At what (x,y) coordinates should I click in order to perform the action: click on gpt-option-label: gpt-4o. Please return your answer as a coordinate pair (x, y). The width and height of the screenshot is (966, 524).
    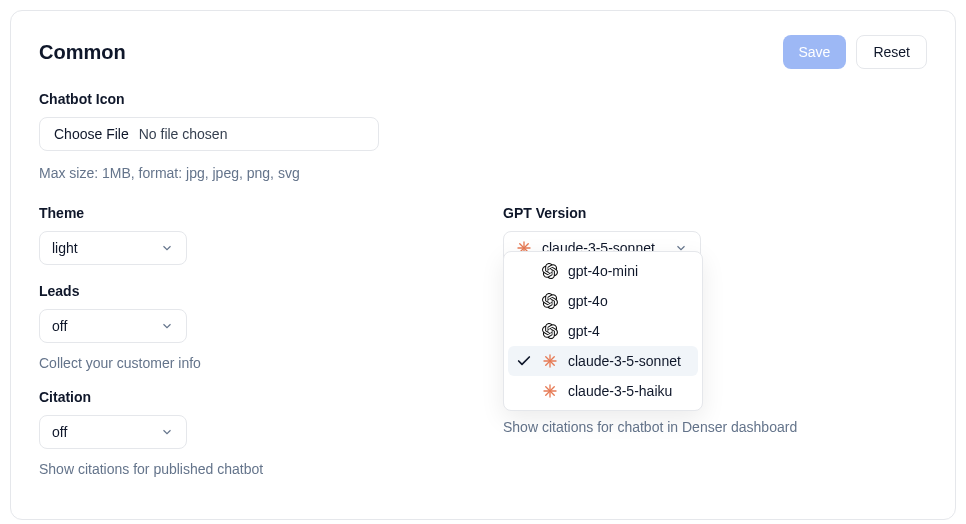
    Looking at the image, I should click on (588, 301).